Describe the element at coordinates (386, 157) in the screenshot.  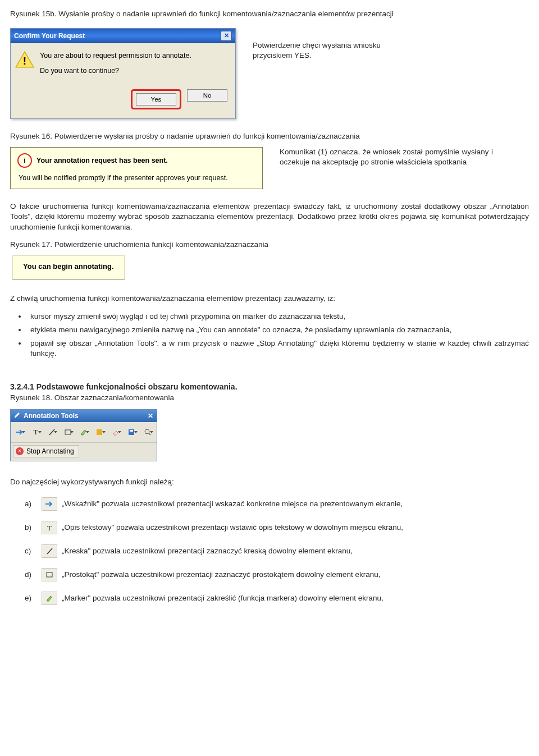
I see `aside-text-2: Komunikat (1) oznacza, że wniosek został…` at that location.